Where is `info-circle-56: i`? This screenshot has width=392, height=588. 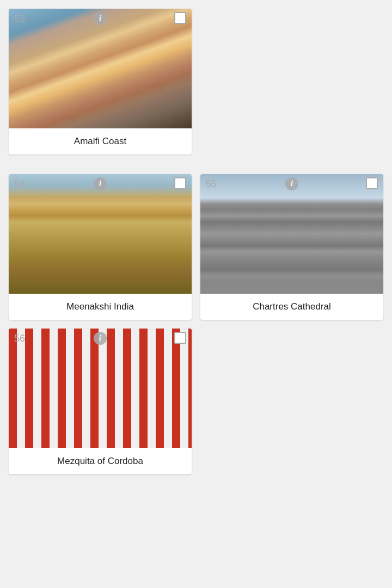
info-circle-56: i is located at coordinates (100, 338).